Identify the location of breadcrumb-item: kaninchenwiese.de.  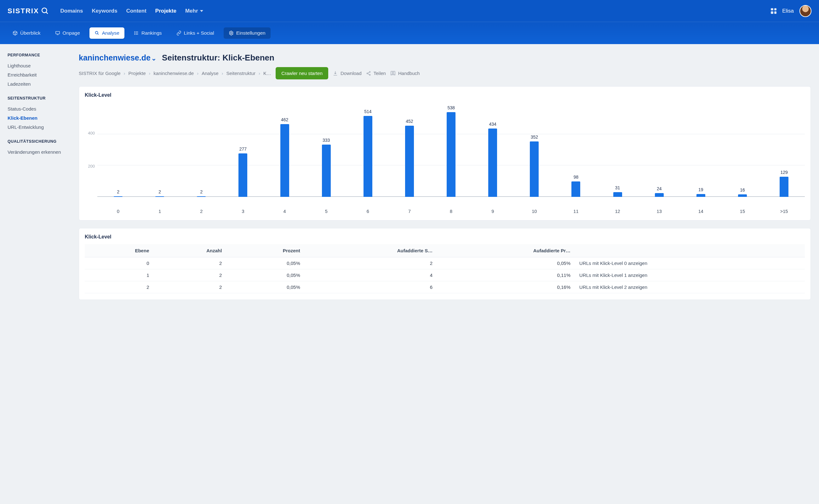
(174, 73).